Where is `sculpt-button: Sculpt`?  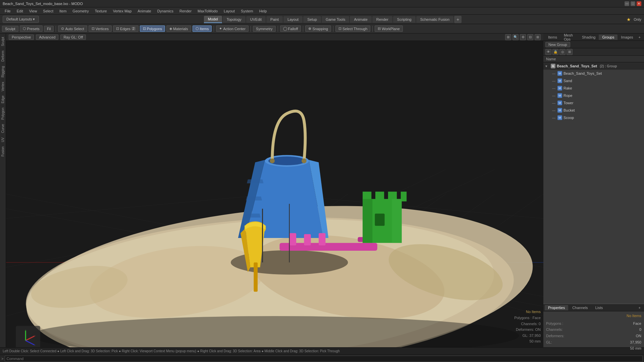
sculpt-button: Sculpt is located at coordinates (10, 29).